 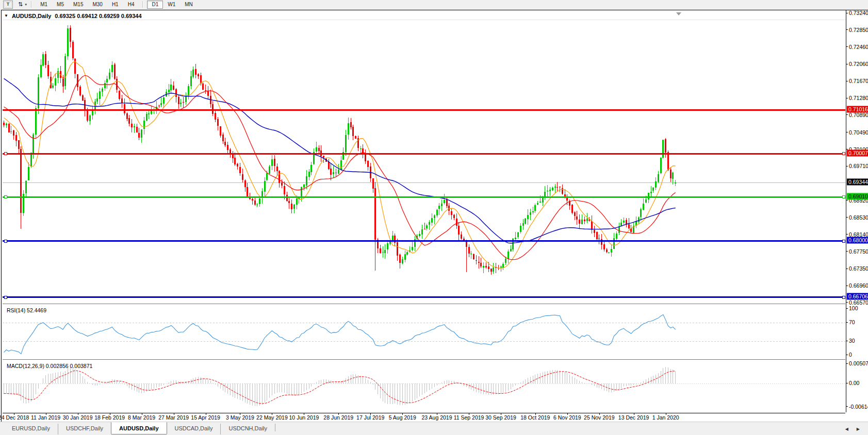 What do you see at coordinates (666, 417) in the screenshot?
I see `date-axis-label: 1 Jan 2020` at bounding box center [666, 417].